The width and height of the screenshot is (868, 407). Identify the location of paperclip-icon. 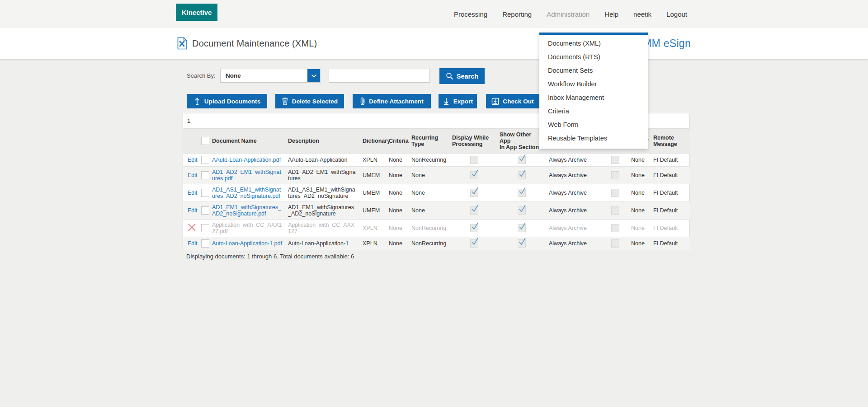
(363, 101).